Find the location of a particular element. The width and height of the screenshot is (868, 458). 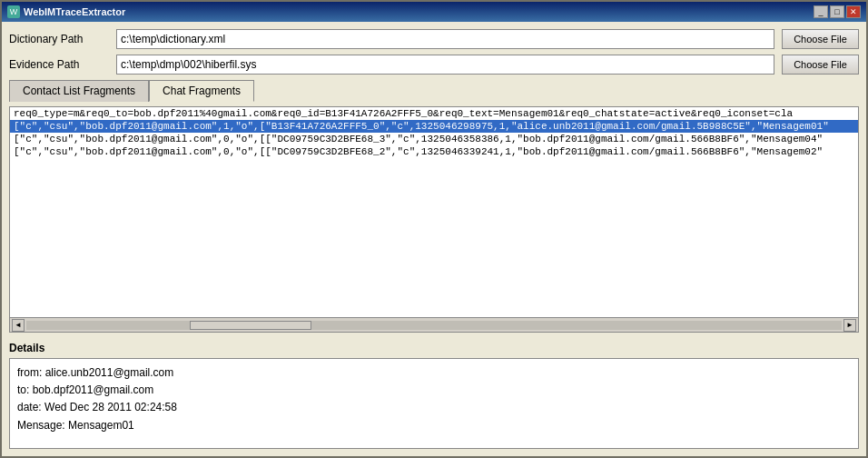

maximize-button: □ is located at coordinates (837, 12).